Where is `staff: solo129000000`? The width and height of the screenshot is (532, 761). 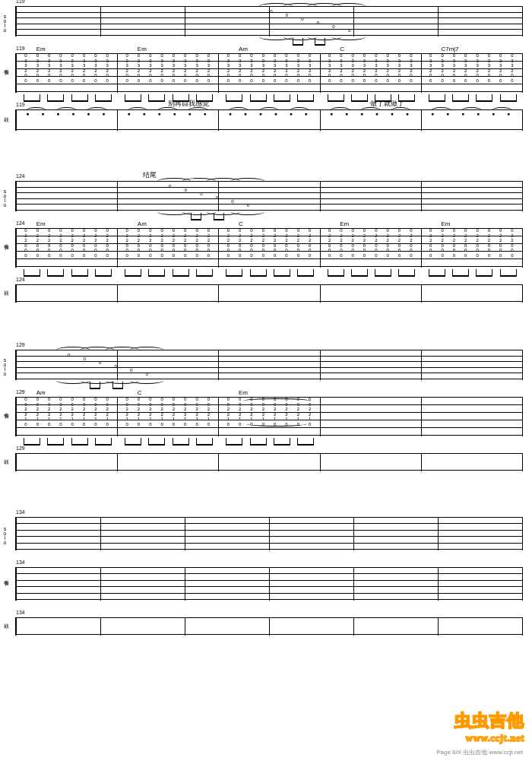 staff: solo129000000 is located at coordinates (269, 365).